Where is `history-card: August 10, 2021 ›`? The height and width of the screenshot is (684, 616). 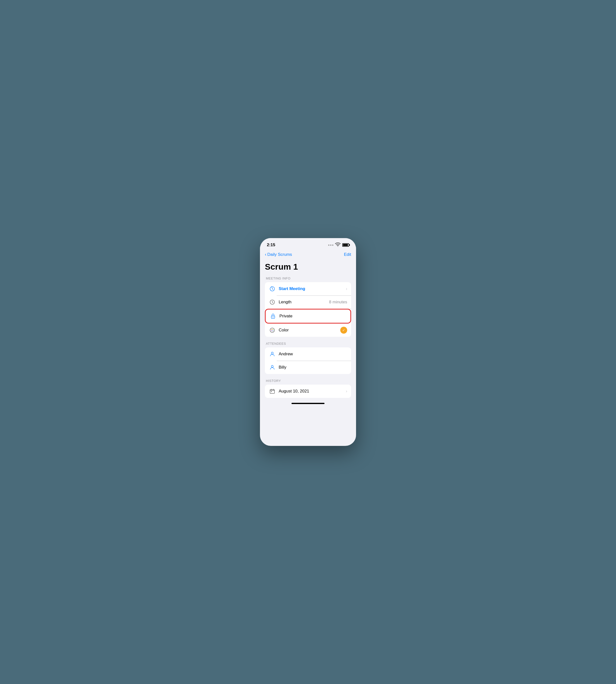
history-card: August 10, 2021 › is located at coordinates (308, 391).